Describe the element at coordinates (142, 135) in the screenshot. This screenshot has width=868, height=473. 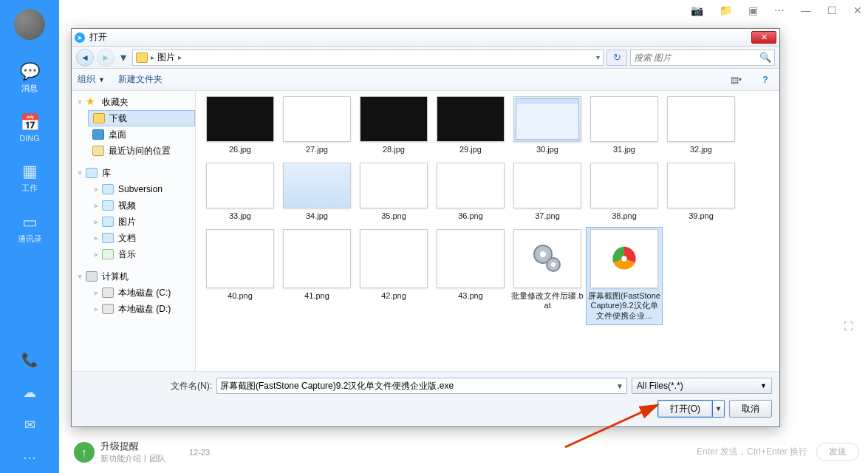
I see `tree-desktop: 桌面` at that location.